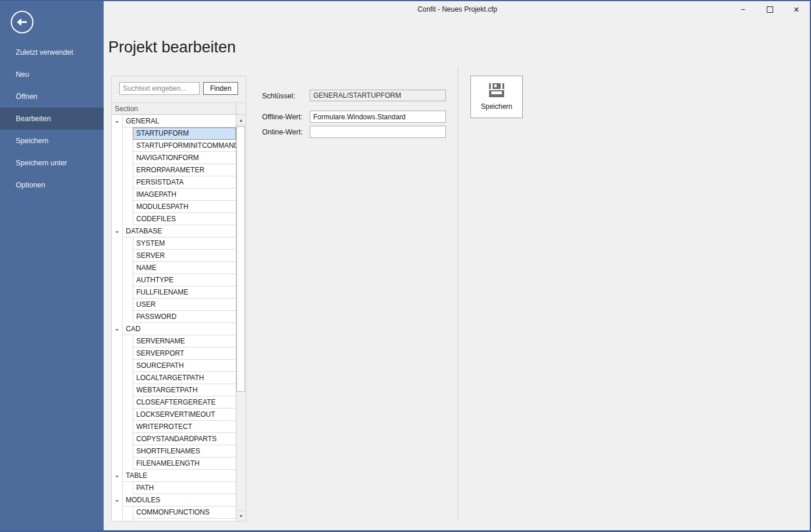 The width and height of the screenshot is (811, 532). I want to click on minimize-icon: −, so click(743, 9).